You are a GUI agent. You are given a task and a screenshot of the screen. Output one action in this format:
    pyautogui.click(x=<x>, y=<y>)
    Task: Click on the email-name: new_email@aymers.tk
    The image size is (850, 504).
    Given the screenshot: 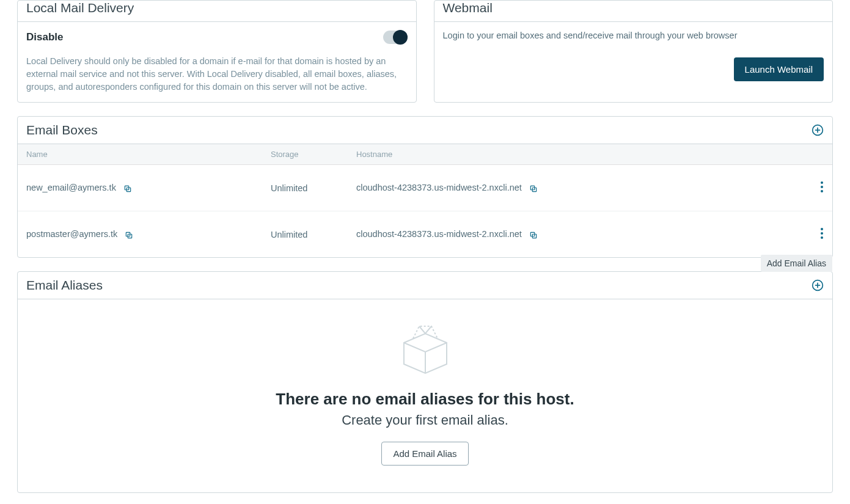 What is the action you would take?
    pyautogui.click(x=71, y=188)
    